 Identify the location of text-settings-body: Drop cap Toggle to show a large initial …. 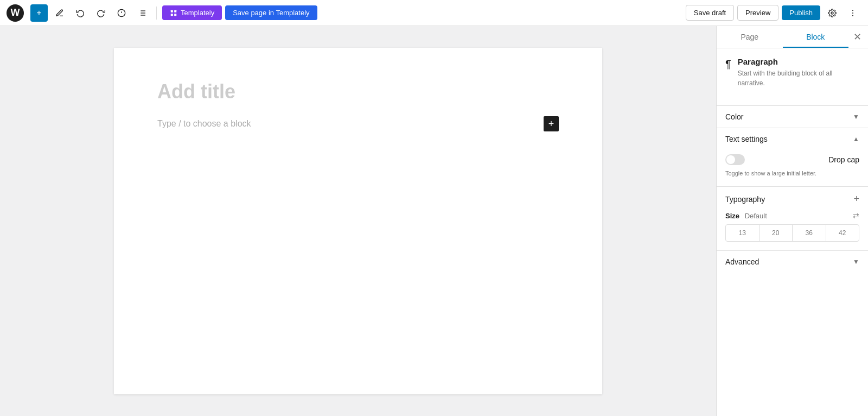
(792, 168).